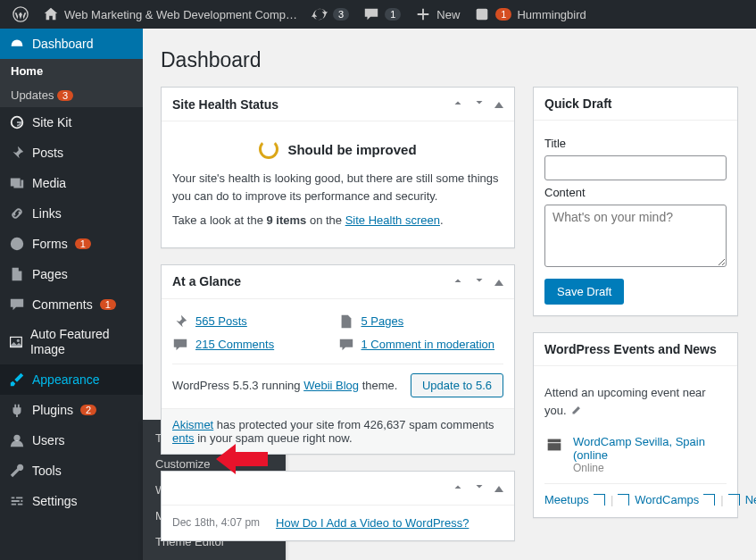 The height and width of the screenshot is (560, 756). Describe the element at coordinates (337, 221) in the screenshot. I see `health-items: Take a look at the 9 items on the Site H…` at that location.